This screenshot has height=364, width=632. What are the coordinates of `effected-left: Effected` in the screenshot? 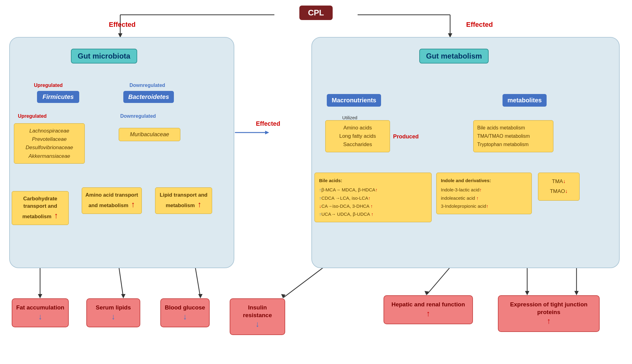 It's located at (122, 25).